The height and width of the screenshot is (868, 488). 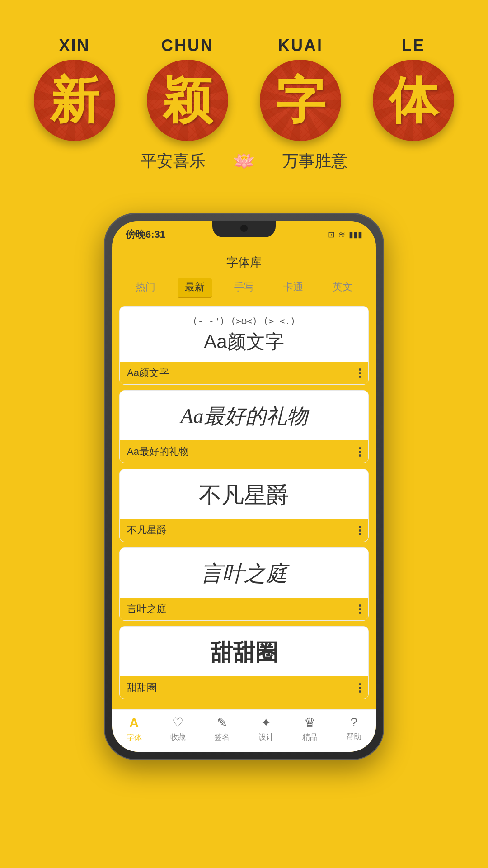 What do you see at coordinates (244, 288) in the screenshot?
I see `tab-bar: 热门 最新 手写 卡通 英文` at bounding box center [244, 288].